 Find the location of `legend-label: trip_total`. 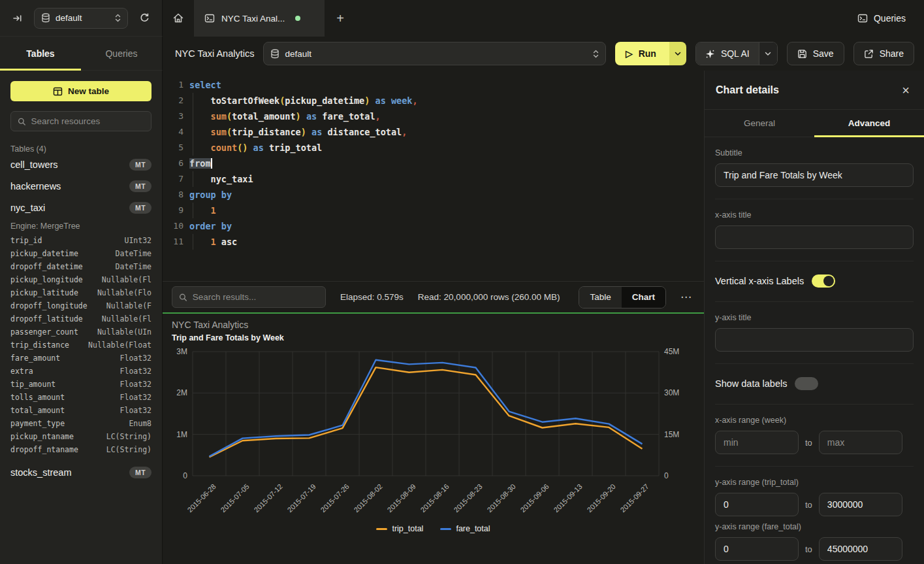

legend-label: trip_total is located at coordinates (407, 529).